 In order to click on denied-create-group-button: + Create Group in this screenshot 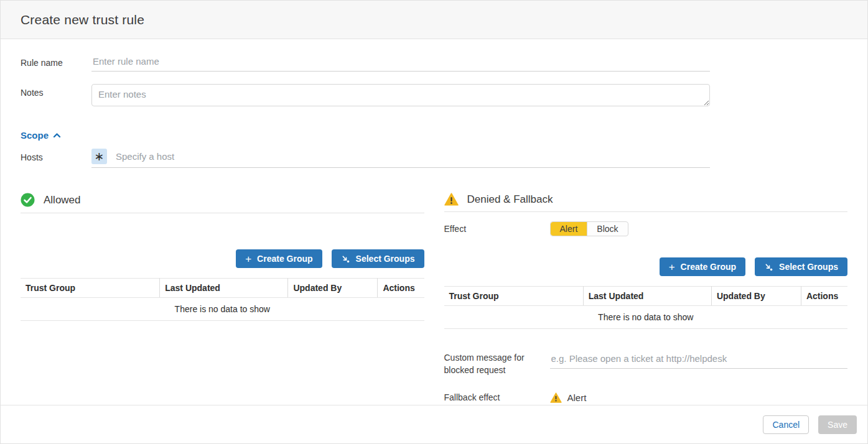, I will do `click(702, 267)`.